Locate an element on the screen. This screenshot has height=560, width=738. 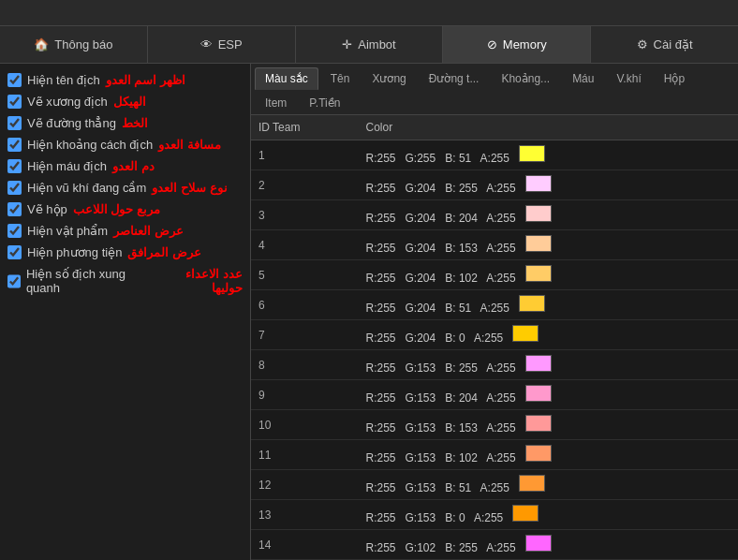
cell-color: R:255 G:204 B: 153 A:255 is located at coordinates (548, 245).